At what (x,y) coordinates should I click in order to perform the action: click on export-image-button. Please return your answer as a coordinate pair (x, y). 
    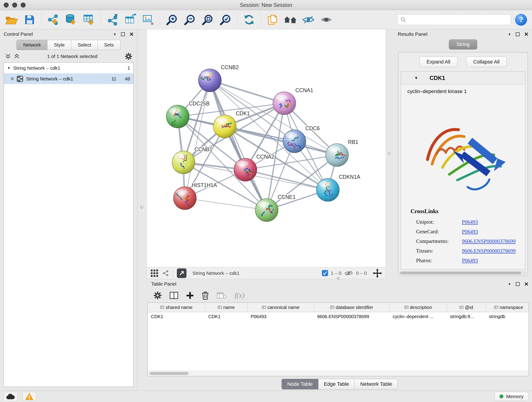
    Looking at the image, I should click on (148, 20).